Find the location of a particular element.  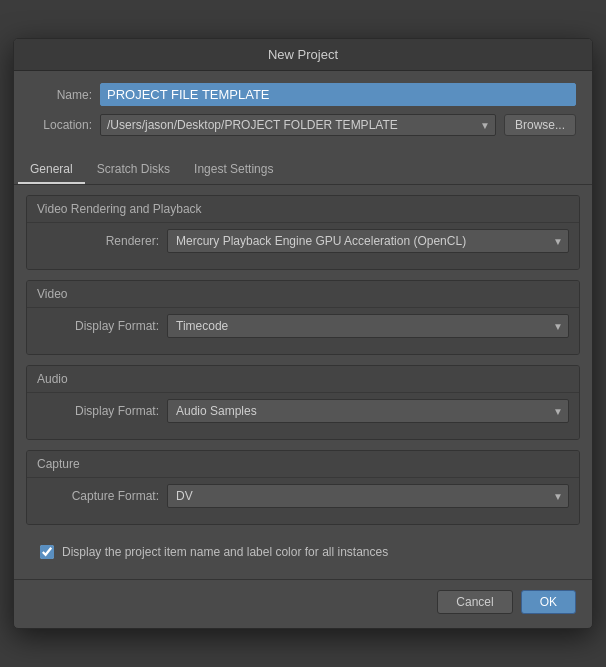

video-rendering-body: Renderer: Mercury Playback Engine GPU Ac… is located at coordinates (303, 246).